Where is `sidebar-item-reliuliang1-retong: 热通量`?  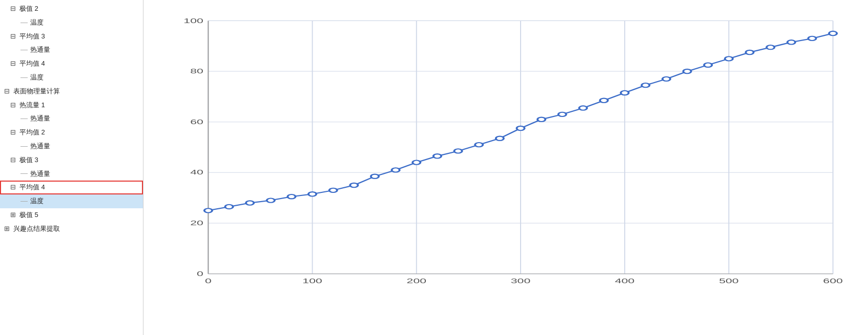
sidebar-item-reliuliang1-retong: 热通量 is located at coordinates (72, 119).